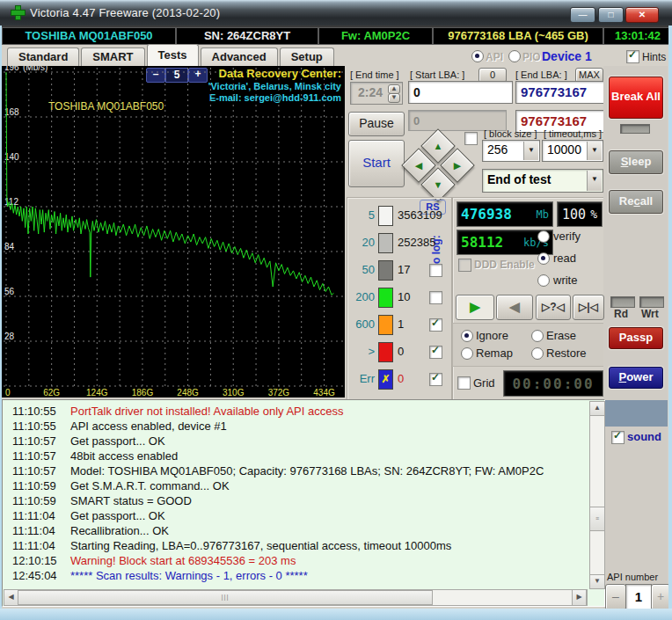  What do you see at coordinates (467, 336) in the screenshot?
I see `action-radio-ignore` at bounding box center [467, 336].